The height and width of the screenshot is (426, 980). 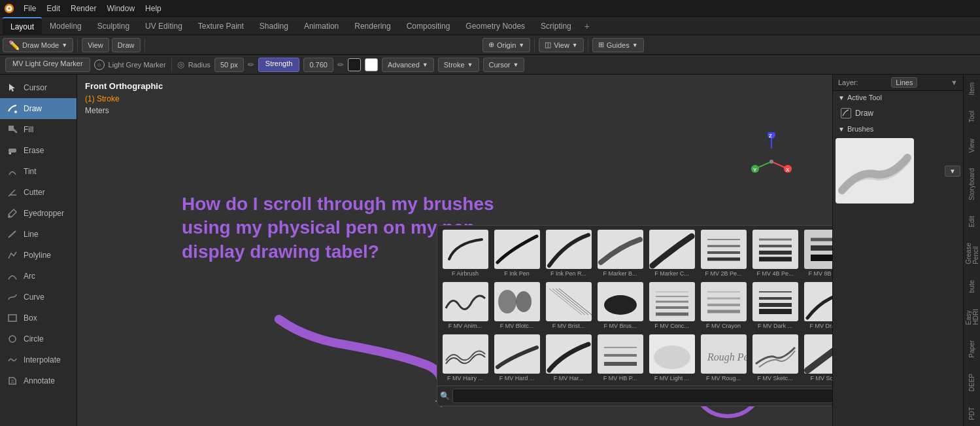 I want to click on strip-tab-tool: Tool, so click(x=972, y=116).